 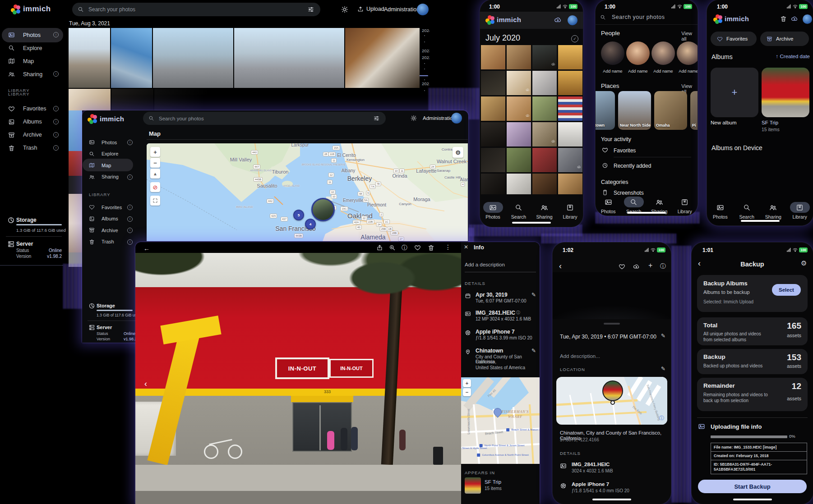 What do you see at coordinates (307, 192) in the screenshot?
I see `world-map: LarkspurMill ValleyTiburonARAMBURU ISLAN…` at bounding box center [307, 192].